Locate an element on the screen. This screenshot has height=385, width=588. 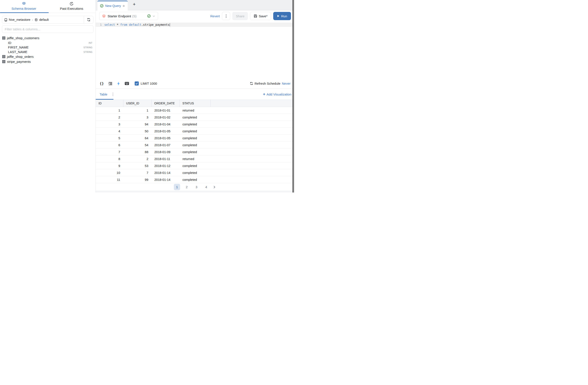
results-header: Table + Add Visualization is located at coordinates (195, 94).